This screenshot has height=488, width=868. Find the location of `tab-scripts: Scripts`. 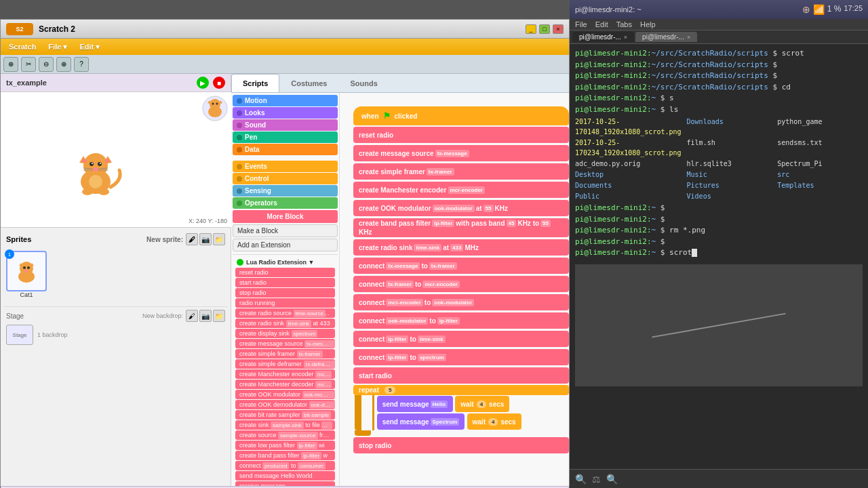

tab-scripts: Scripts is located at coordinates (255, 83).